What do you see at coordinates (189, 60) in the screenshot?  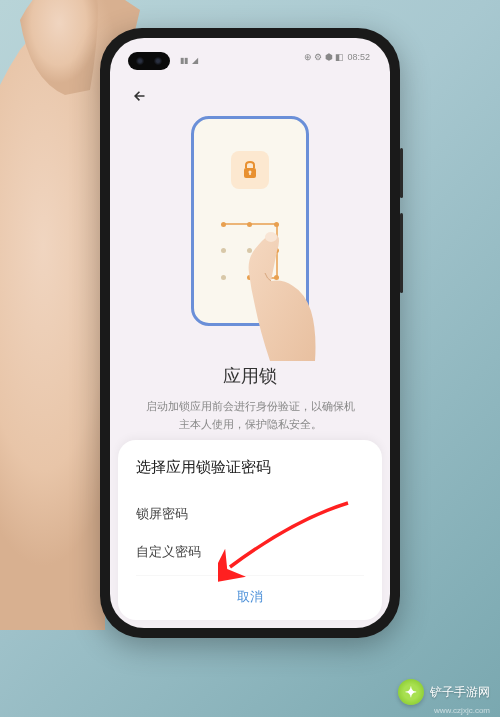 I see `status-bar-left: ▮▮ ◢` at bounding box center [189, 60].